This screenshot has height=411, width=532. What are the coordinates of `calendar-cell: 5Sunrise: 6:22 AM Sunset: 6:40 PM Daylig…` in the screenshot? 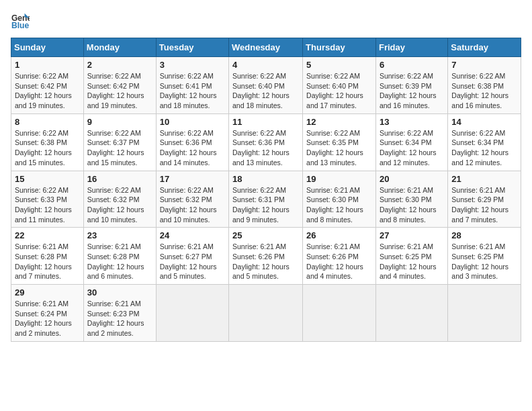 It's located at (340, 86).